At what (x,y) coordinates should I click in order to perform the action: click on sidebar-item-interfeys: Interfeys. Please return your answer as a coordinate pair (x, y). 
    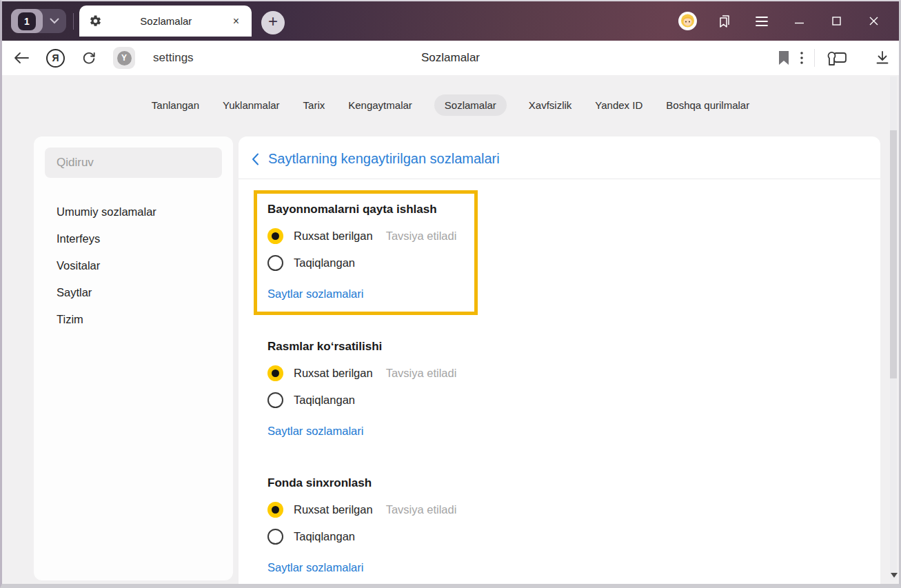
    Looking at the image, I should click on (139, 239).